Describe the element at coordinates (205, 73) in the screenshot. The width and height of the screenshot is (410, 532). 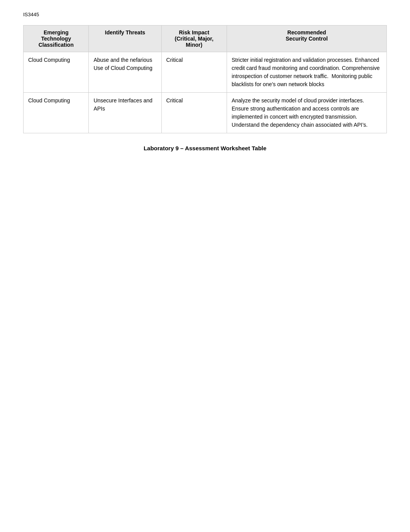
I see `table-row: Cloud ComputingAbuse and the nefarious U…` at that location.